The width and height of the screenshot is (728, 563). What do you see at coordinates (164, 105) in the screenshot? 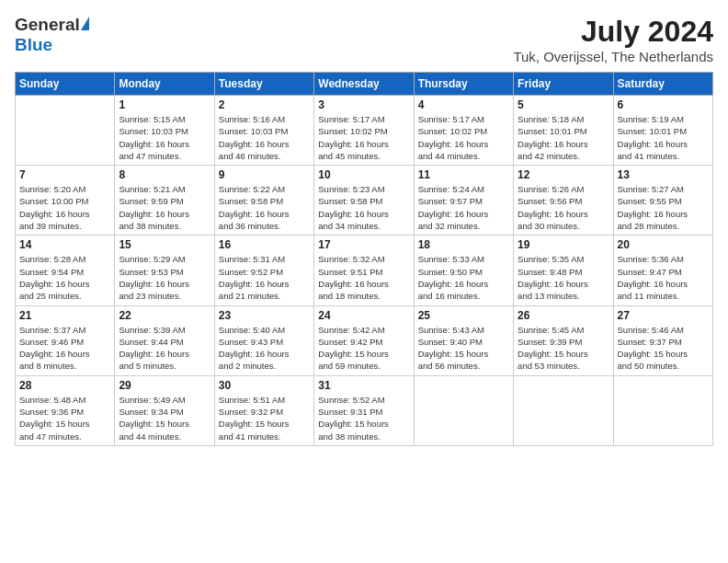
I see `day-number: 1` at bounding box center [164, 105].